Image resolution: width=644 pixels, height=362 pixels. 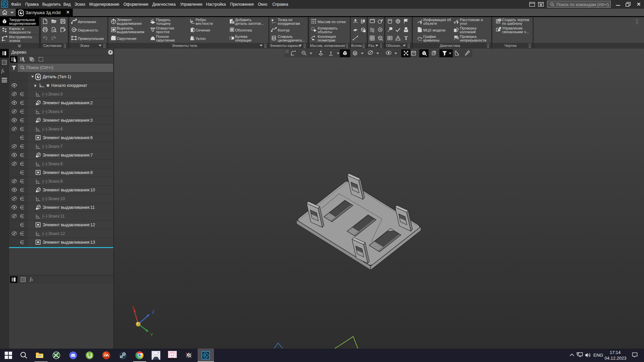 I want to click on svg-text: X, so click(x=133, y=308).